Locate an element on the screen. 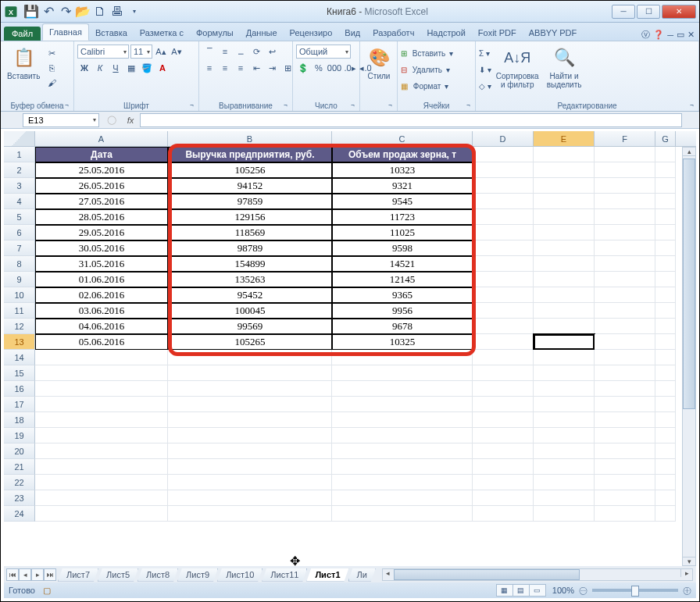 Image resolution: width=700 pixels, height=602 pixels. select-all-button is located at coordinates (20, 139).